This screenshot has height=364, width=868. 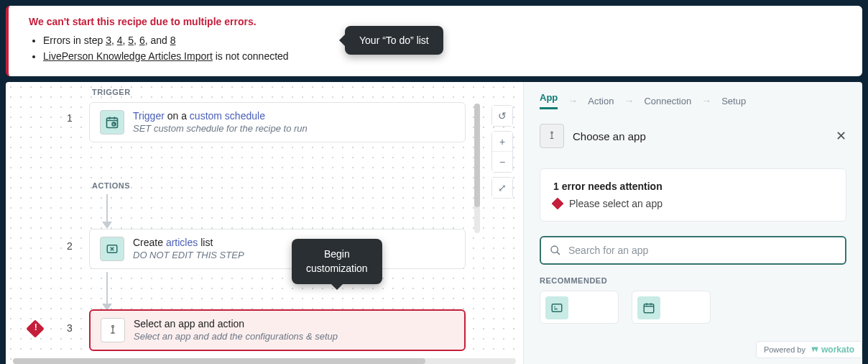 I want to click on undo-button: ↺, so click(x=502, y=116).